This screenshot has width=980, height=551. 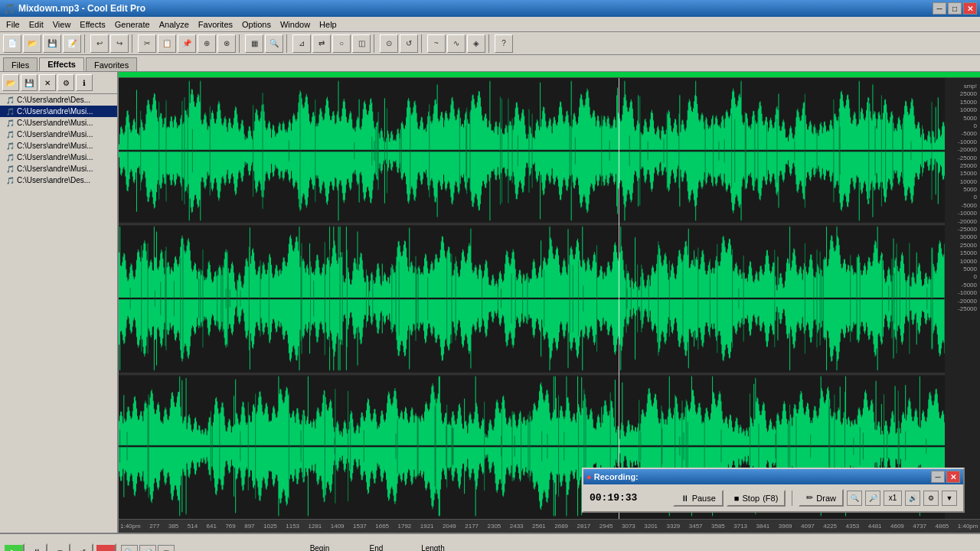 I want to click on db-label-n10000a: -10000, so click(x=962, y=142).